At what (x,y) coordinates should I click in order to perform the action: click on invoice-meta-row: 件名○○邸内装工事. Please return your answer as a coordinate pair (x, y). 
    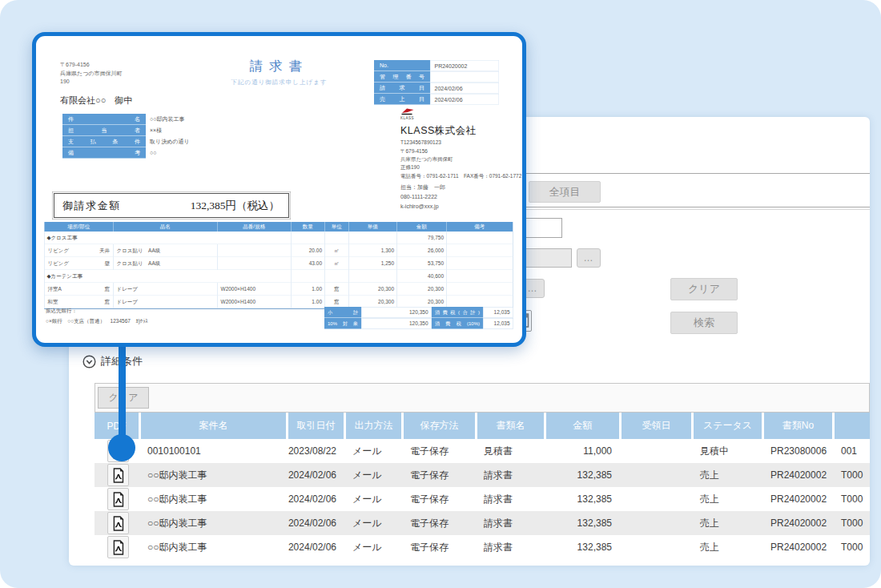
    Looking at the image, I should click on (128, 119).